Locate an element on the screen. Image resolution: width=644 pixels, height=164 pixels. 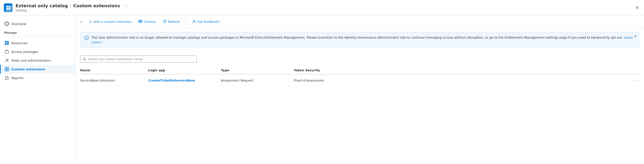
refresh-label: Refresh is located at coordinates (174, 22).